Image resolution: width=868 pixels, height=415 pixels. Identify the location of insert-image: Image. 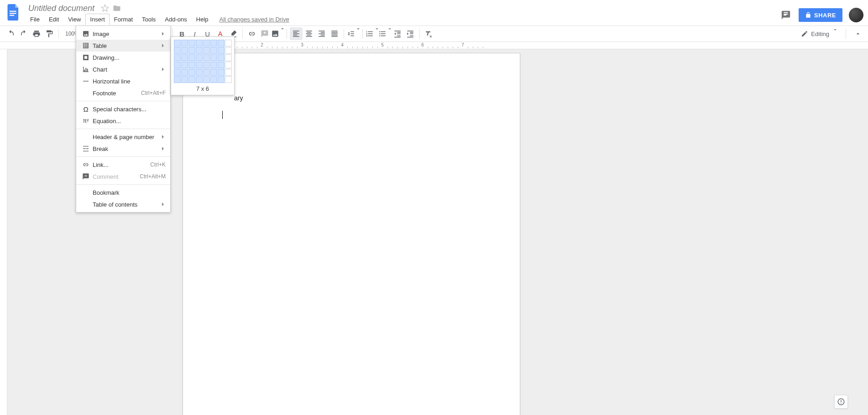
(123, 34).